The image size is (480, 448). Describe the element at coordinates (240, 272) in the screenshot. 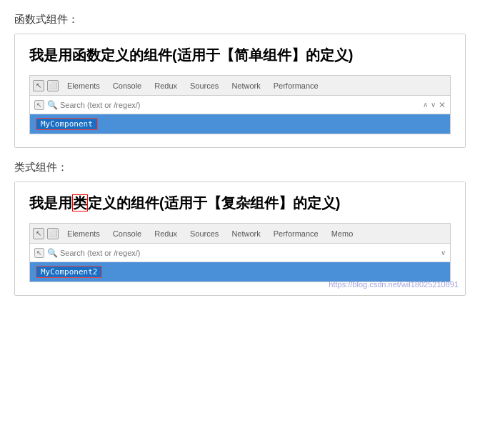

I see `devtools-tree-2: MyComponent2` at that location.